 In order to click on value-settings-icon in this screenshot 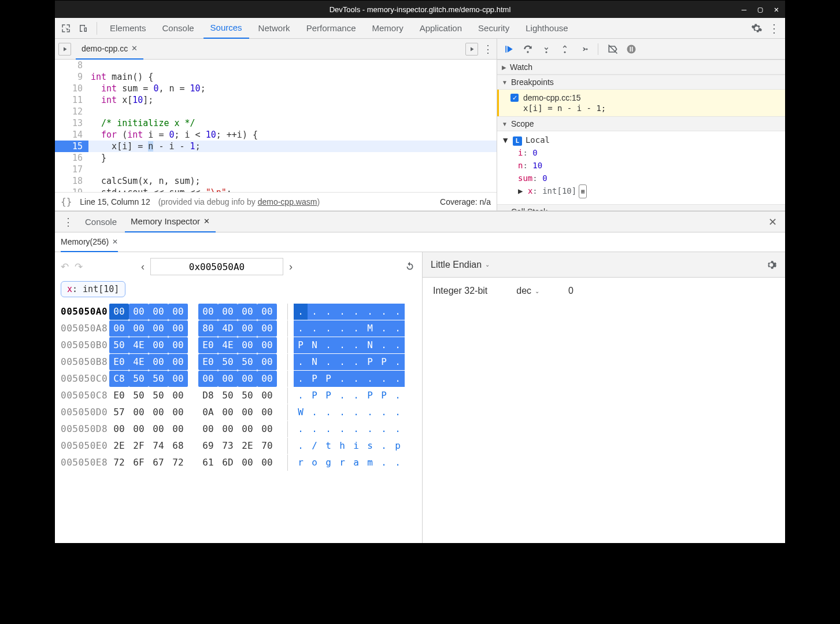, I will do `click(771, 265)`.